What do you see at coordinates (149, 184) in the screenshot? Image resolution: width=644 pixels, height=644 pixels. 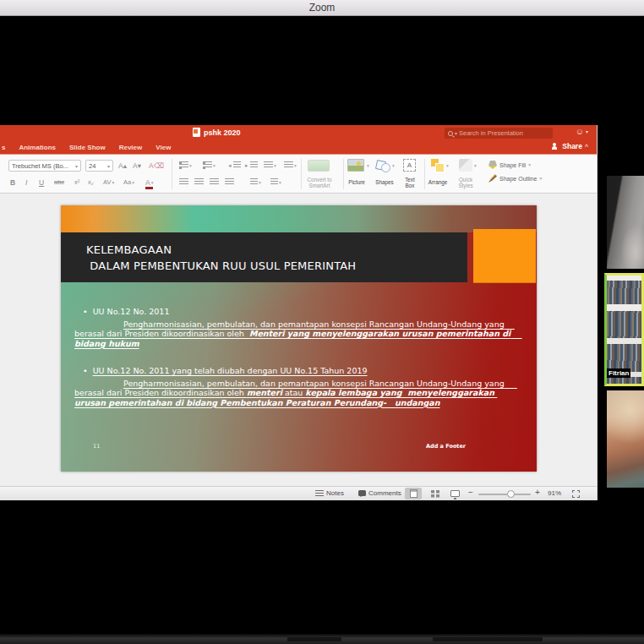 I see `font-color-button: A ▾` at bounding box center [149, 184].